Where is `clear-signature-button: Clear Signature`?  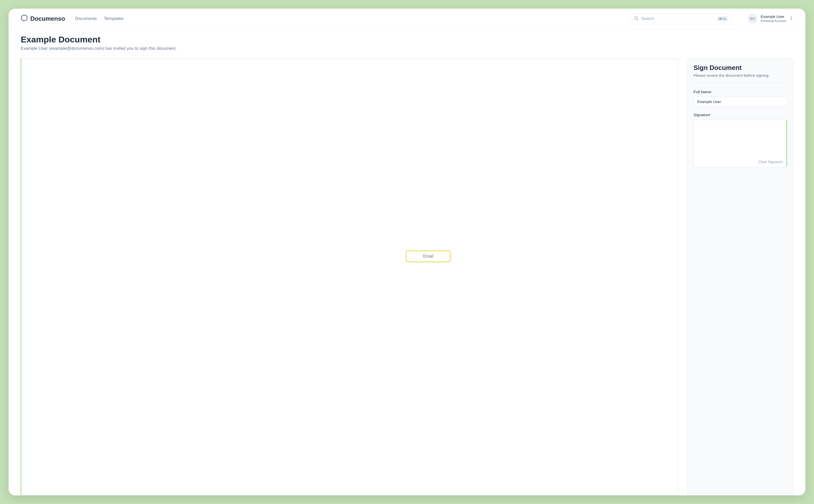 clear-signature-button: Clear Signature is located at coordinates (771, 162).